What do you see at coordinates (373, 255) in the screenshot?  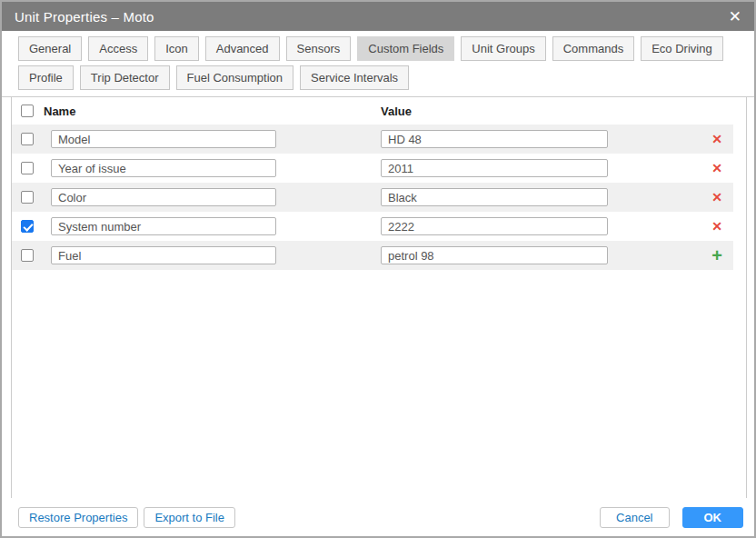 I see `table-row: +` at bounding box center [373, 255].